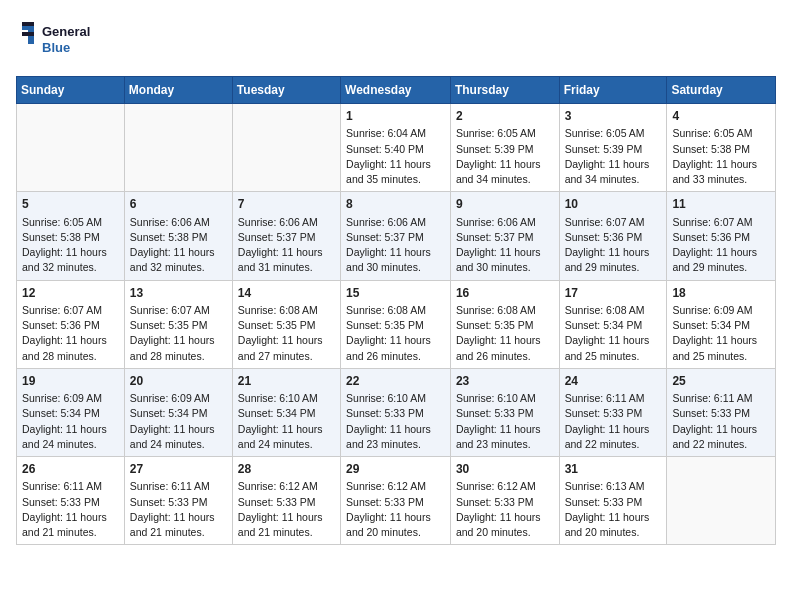  Describe the element at coordinates (504, 236) in the screenshot. I see `calendar-cell: 9Sunrise: 6:06 AMSunset: 5:37 PMDaylight…` at that location.